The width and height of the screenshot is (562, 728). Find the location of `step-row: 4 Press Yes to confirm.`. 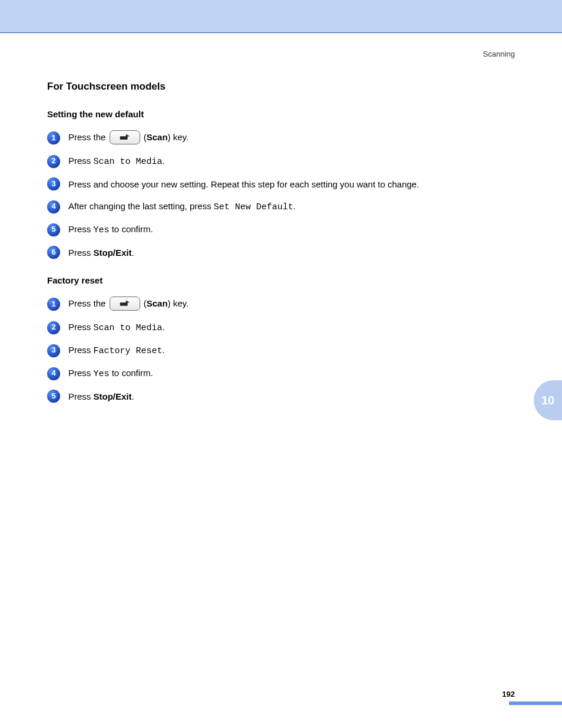

step-row: 4 Press Yes to confirm. is located at coordinates (281, 374).